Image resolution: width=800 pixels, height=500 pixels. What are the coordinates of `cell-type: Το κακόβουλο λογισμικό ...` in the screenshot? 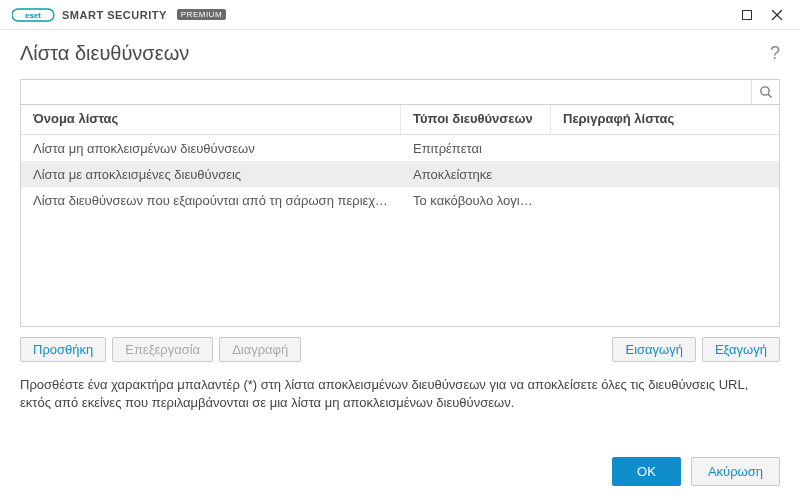 It's located at (476, 200).